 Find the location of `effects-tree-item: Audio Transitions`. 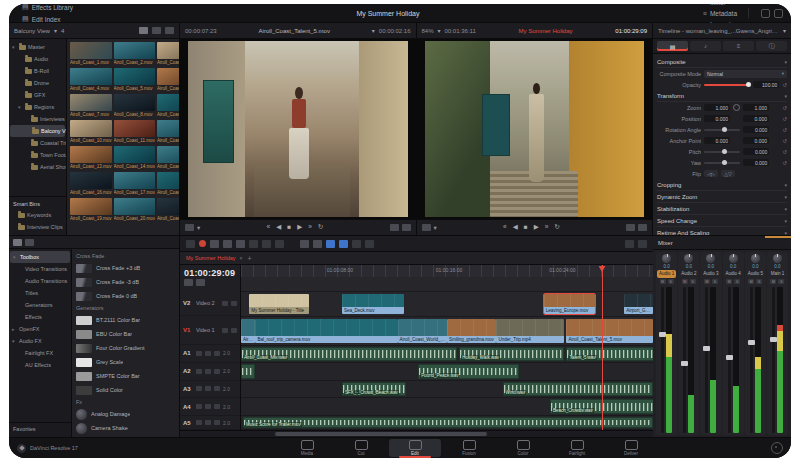

effects-tree-item: Audio Transitions is located at coordinates (40, 281).